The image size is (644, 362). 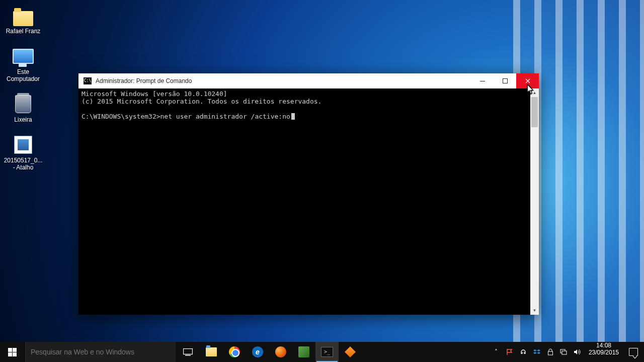 I want to click on start-button, so click(x=12, y=352).